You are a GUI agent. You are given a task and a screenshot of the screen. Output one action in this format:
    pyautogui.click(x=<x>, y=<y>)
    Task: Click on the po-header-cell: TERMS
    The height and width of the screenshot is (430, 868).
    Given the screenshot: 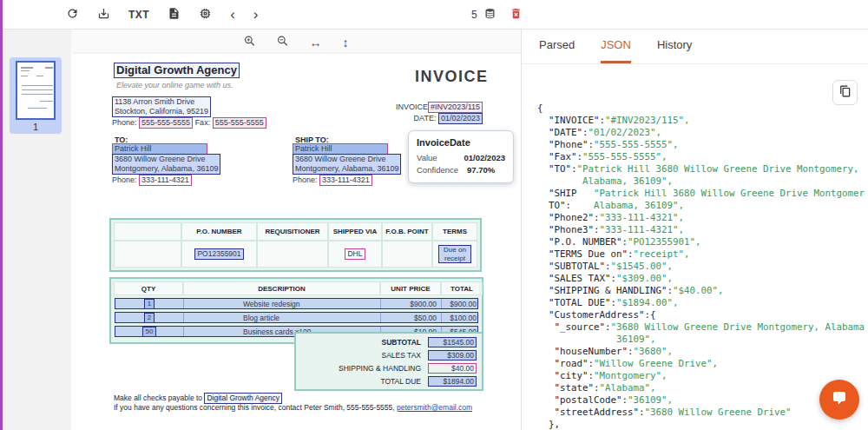 What is the action you would take?
    pyautogui.click(x=455, y=231)
    